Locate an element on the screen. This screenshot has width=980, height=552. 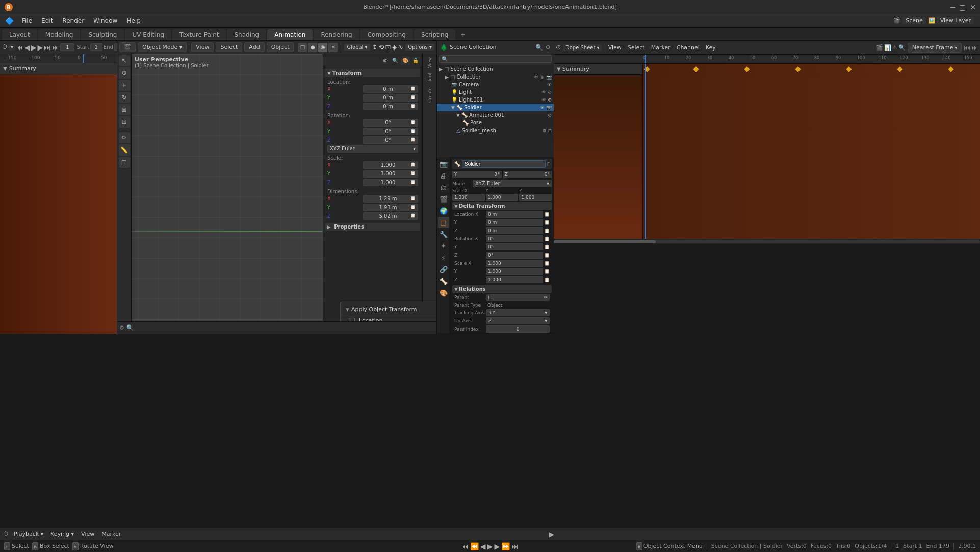
object-fake-user: F is located at coordinates (549, 164).